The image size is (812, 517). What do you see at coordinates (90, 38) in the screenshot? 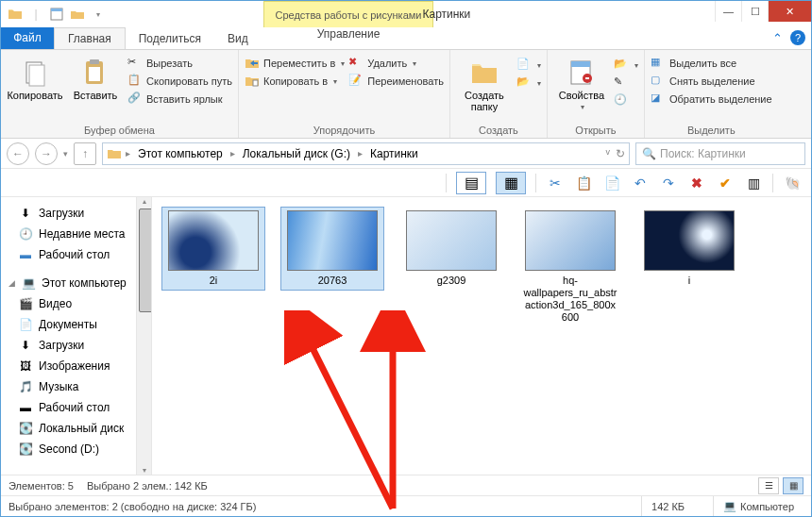
I see `tab-home: Главная` at bounding box center [90, 38].